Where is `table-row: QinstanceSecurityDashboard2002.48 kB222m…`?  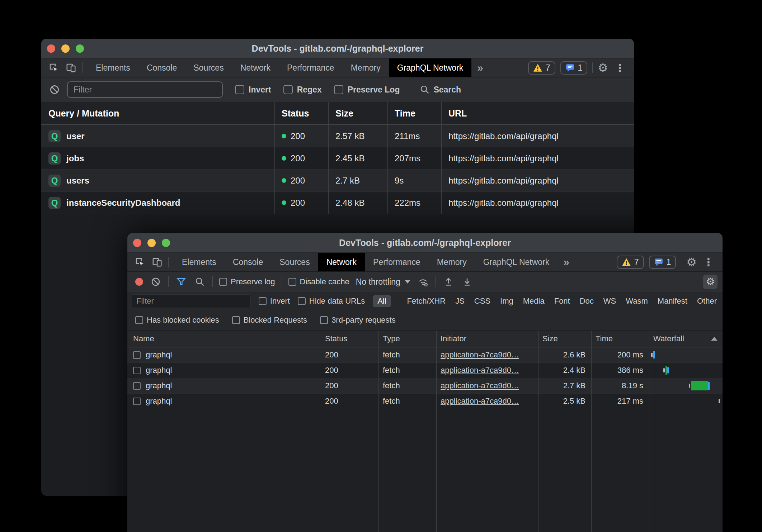
table-row: QinstanceSecurityDashboard2002.48 kB222m… is located at coordinates (338, 203).